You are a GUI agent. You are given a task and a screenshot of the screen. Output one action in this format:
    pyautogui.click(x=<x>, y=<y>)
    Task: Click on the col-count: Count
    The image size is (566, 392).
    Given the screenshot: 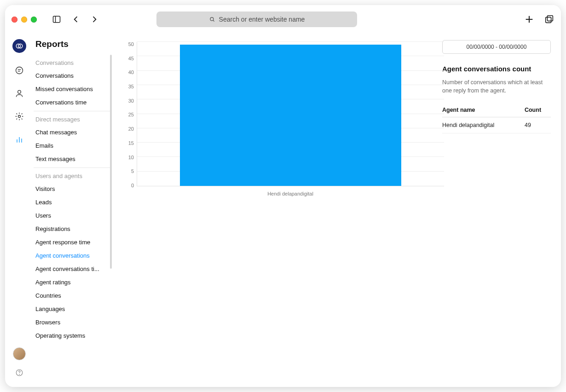 What is the action you would take?
    pyautogui.click(x=537, y=110)
    